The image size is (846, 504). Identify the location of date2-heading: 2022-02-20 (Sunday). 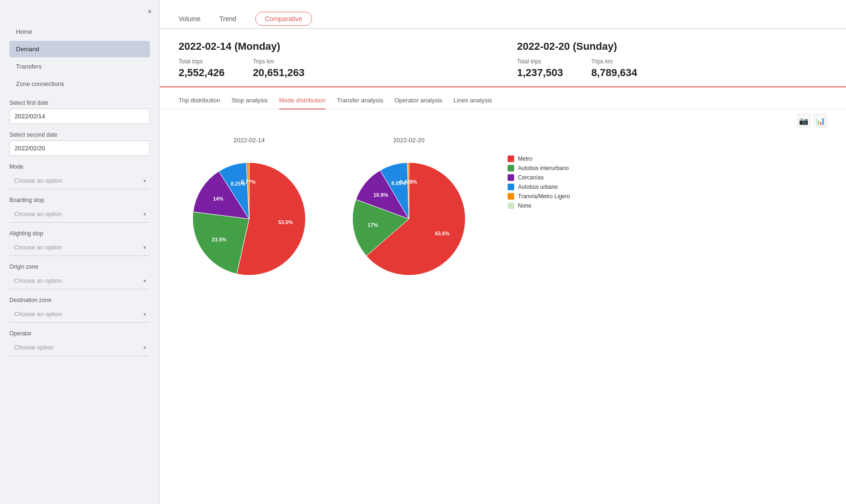
(672, 47).